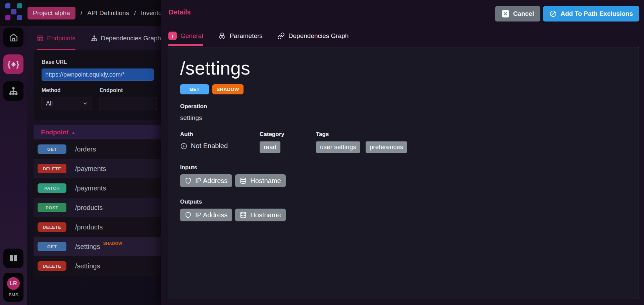  What do you see at coordinates (99, 132) in the screenshot?
I see `endpoint-column-header: Endpoint ▲` at bounding box center [99, 132].